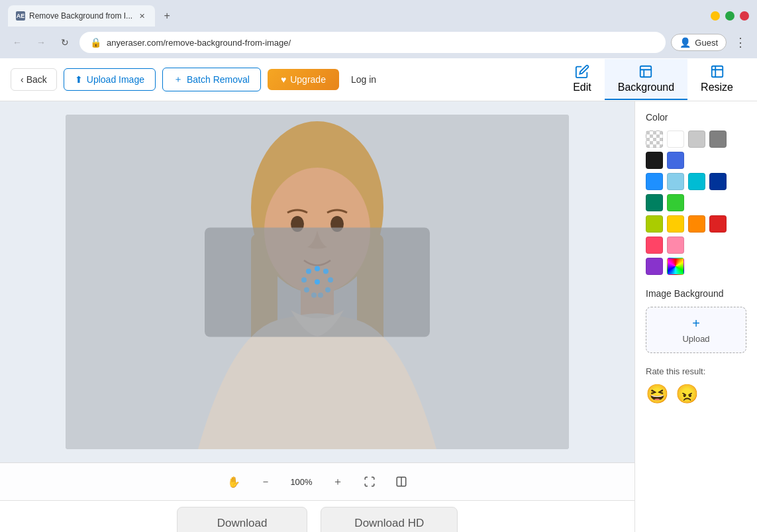 The image size is (757, 532). What do you see at coordinates (740, 42) in the screenshot?
I see `browser-menu-button: ⋮` at bounding box center [740, 42].